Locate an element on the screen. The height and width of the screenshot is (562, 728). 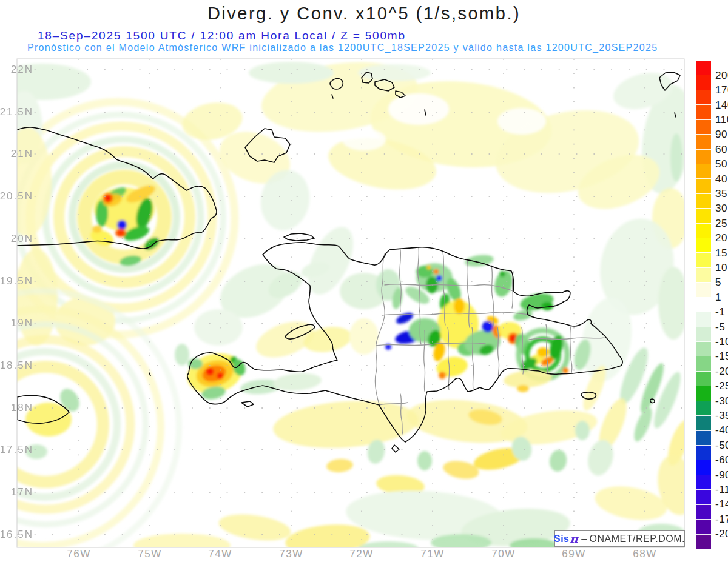
colorbar-tick-label: -60 is located at coordinates (722, 460).